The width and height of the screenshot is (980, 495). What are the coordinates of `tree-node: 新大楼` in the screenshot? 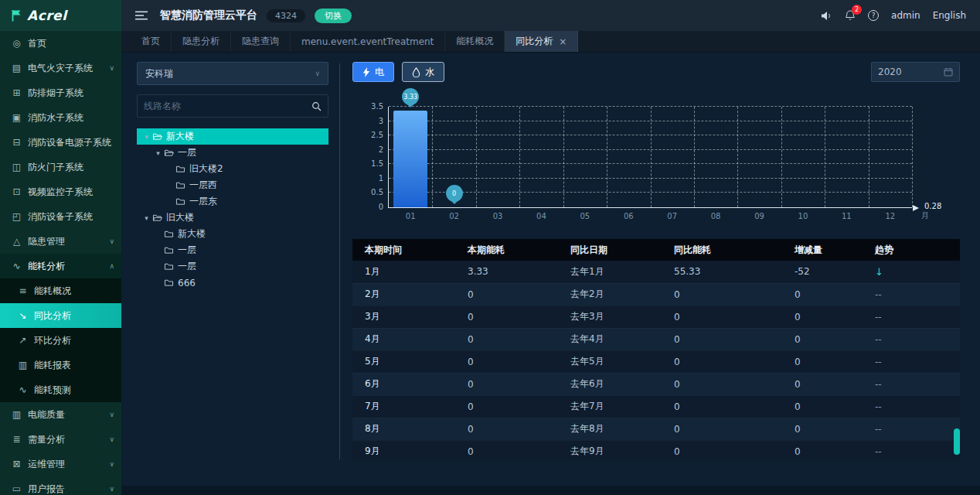 It's located at (233, 234).